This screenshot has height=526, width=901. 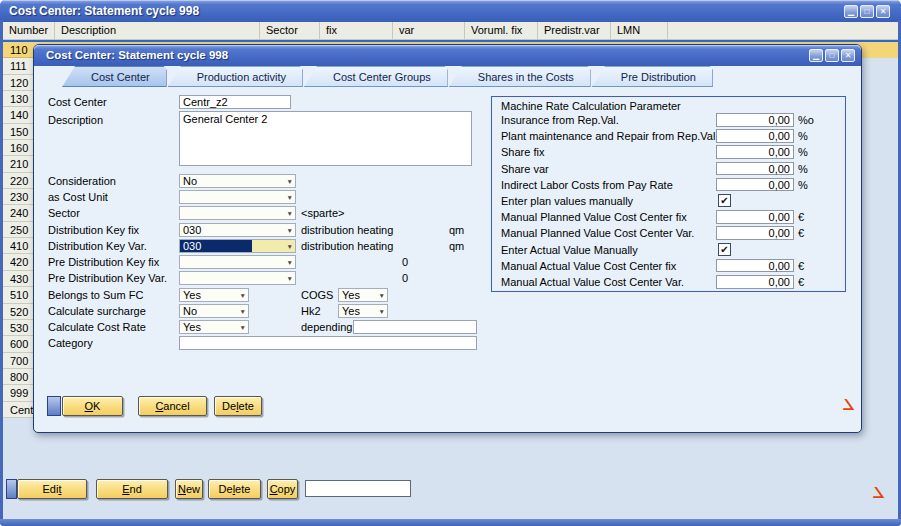 I want to click on manual-actual-fix-label: Manual Actual Value Cost Center fix, so click(x=588, y=266).